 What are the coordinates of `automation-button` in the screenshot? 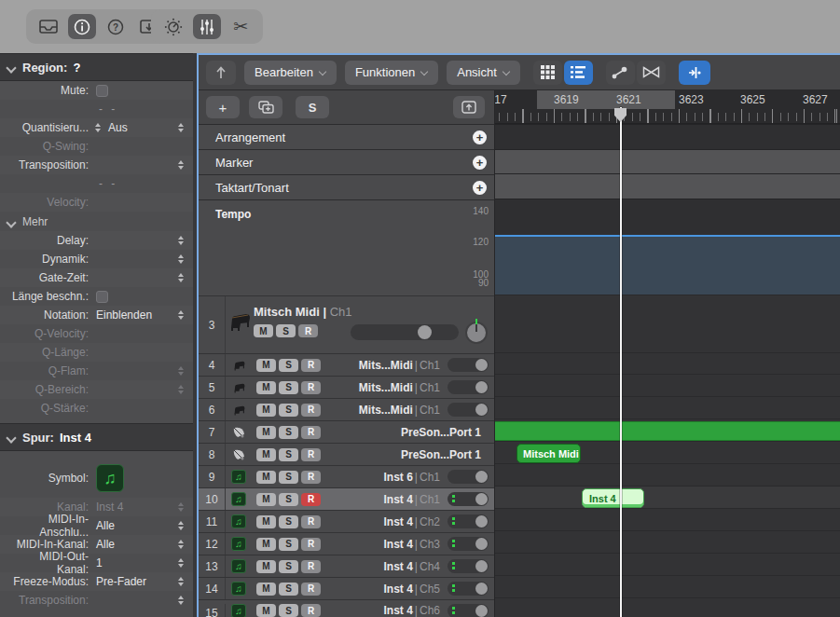 It's located at (621, 73).